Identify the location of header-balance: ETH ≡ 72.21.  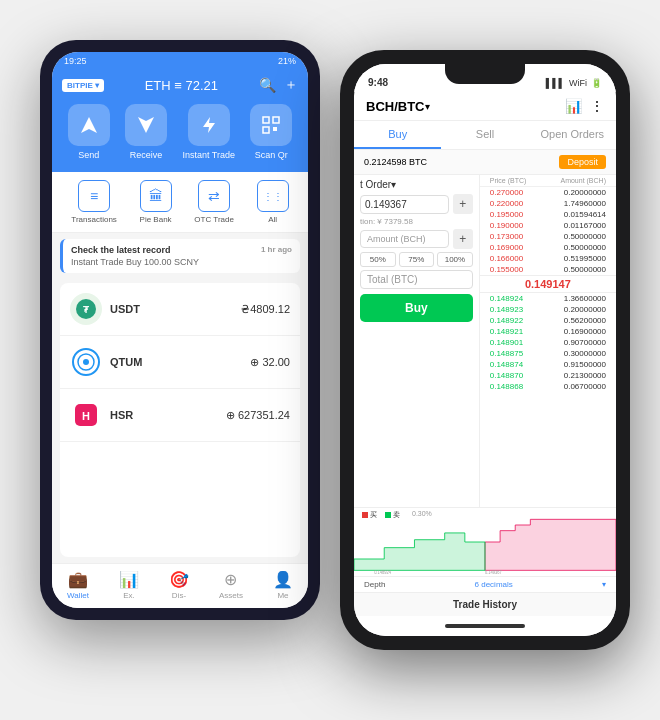
(182, 86).